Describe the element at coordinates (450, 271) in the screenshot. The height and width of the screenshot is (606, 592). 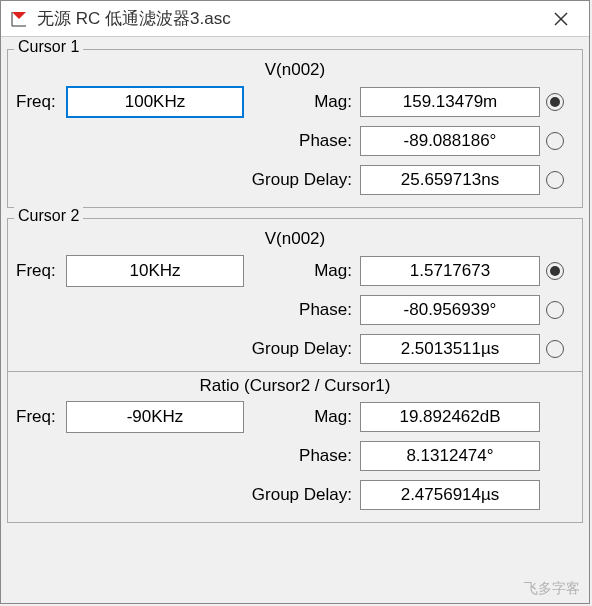
I see `cursor2-mag-value: 1.5717673` at that location.